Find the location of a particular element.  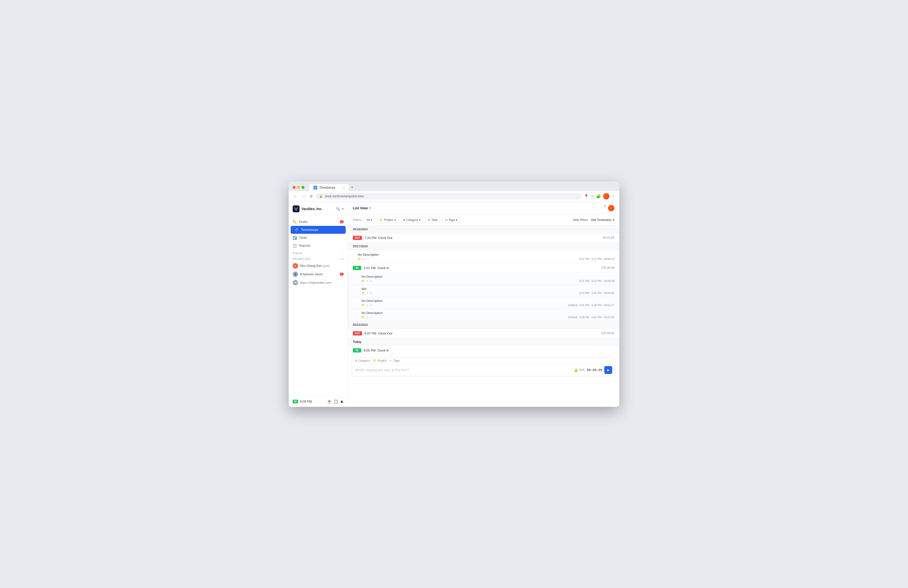

nested-title-4: No Description is located at coordinates (488, 313).